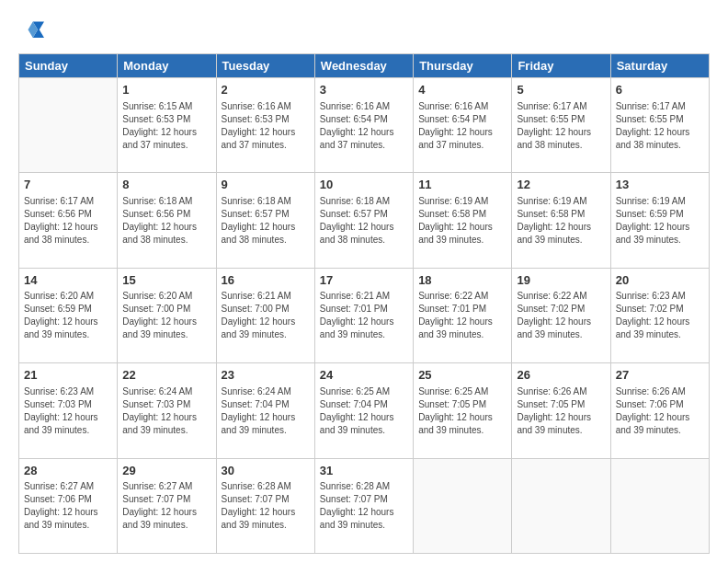 The height and width of the screenshot is (563, 728). Describe the element at coordinates (364, 281) in the screenshot. I see `day-number: 17` at that location.